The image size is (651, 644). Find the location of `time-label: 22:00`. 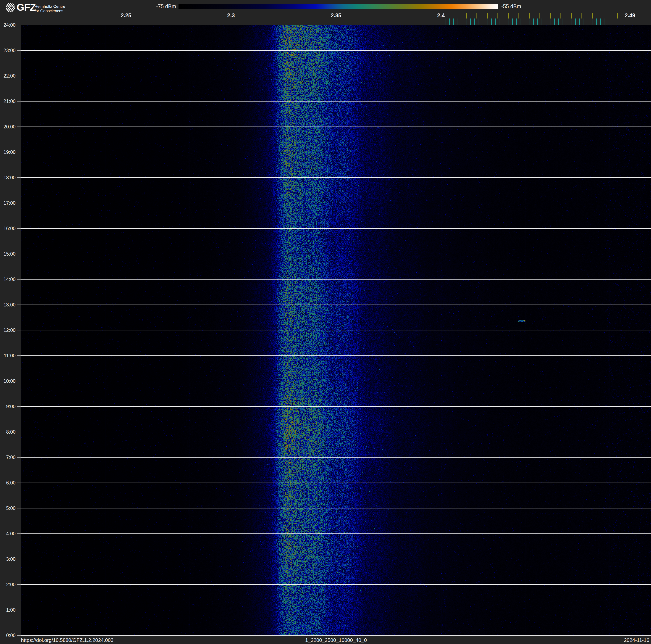

time-label: 22:00 is located at coordinates (8, 76).